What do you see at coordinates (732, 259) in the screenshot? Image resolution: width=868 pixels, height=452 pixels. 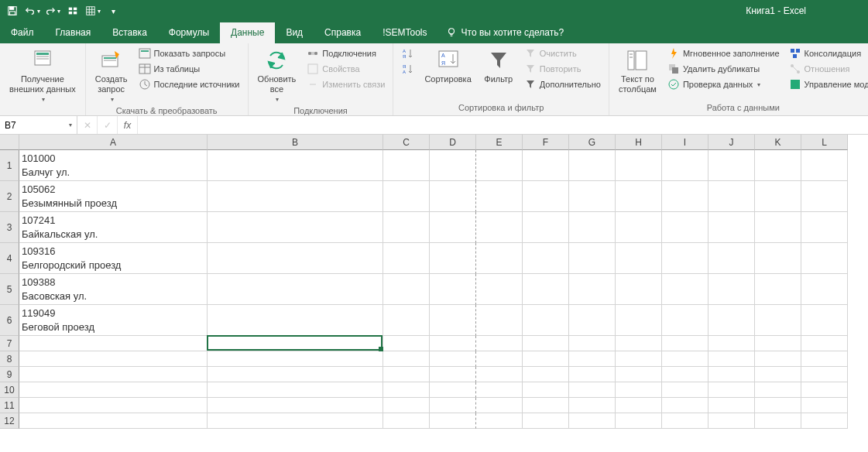 I see `cell-J4` at bounding box center [732, 259].